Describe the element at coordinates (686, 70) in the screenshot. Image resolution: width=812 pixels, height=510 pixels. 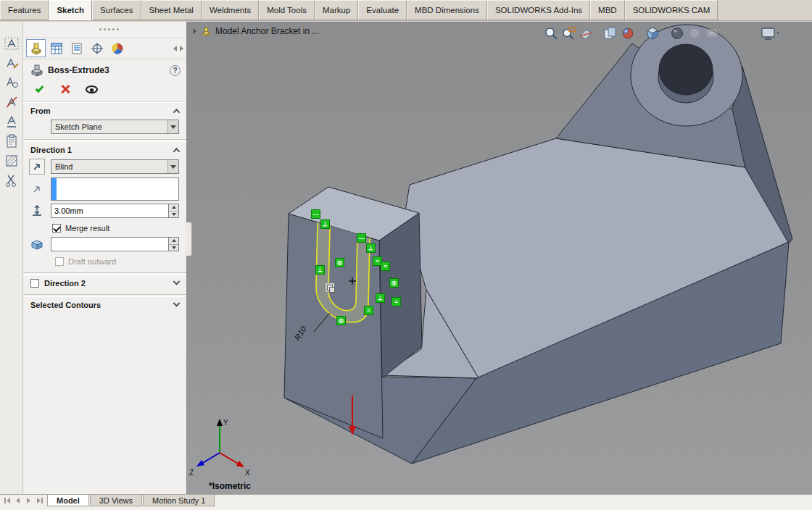
I see `hub-hole` at that location.